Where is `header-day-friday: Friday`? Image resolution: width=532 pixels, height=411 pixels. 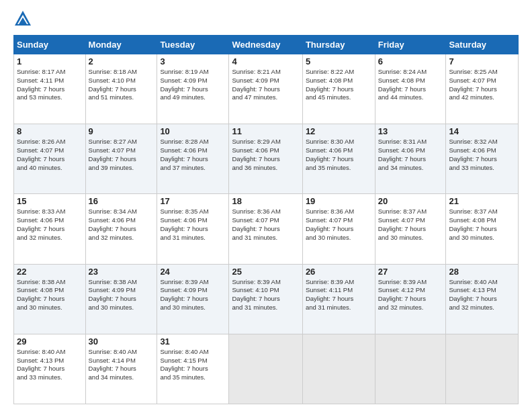
header-day-friday: Friday is located at coordinates (410, 45).